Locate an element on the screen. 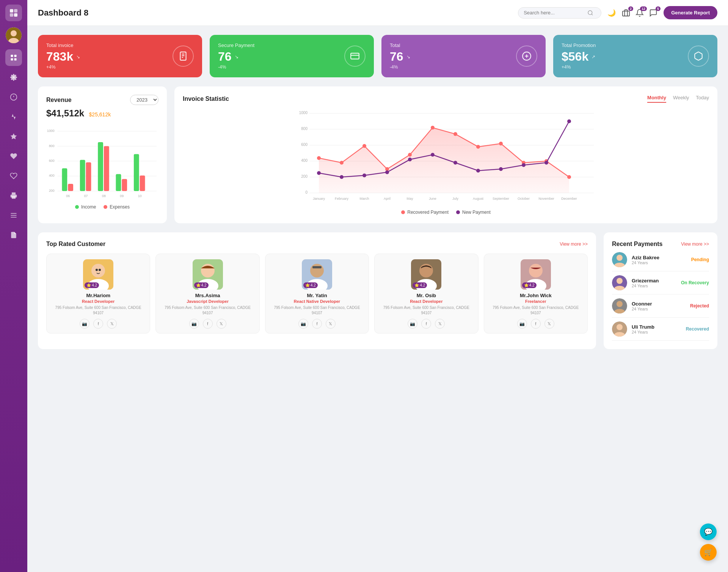  sidebar-logo is located at coordinates (14, 13).